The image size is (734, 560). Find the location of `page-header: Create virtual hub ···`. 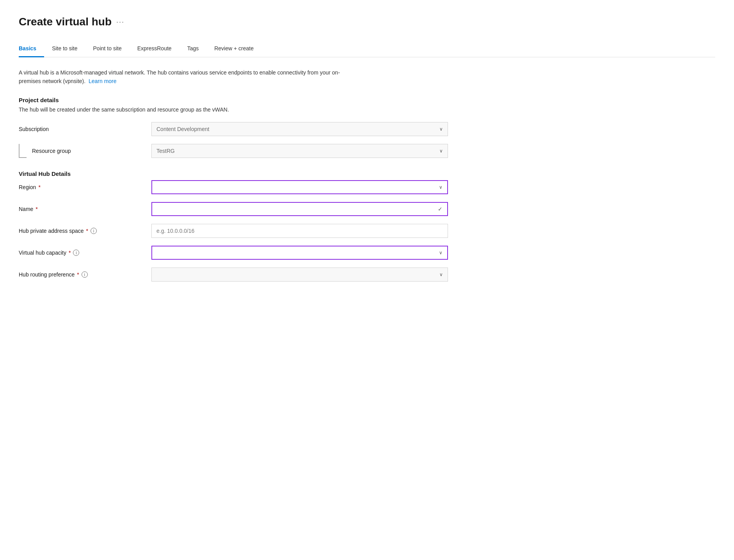

page-header: Create virtual hub ··· is located at coordinates (367, 22).